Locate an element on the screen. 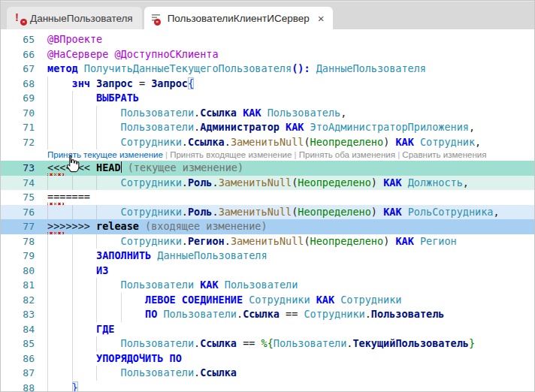  codelens-action-2: Принять оба изменения is located at coordinates (347, 155).